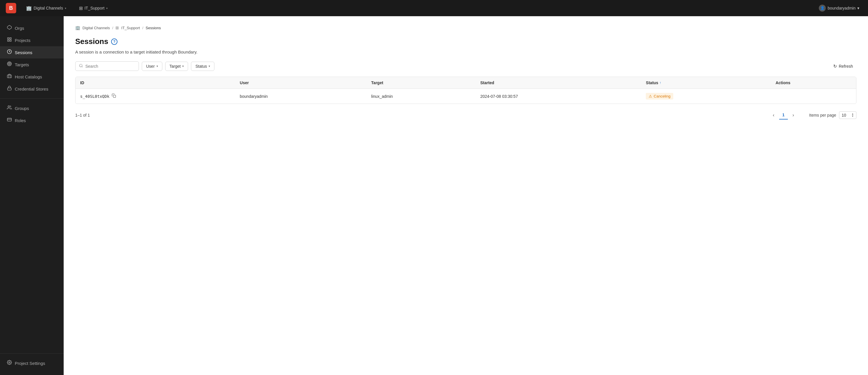 Image resolution: width=868 pixels, height=375 pixels. Describe the element at coordinates (131, 28) in the screenshot. I see `breadcrumb-project-link: IT_Support` at that location.